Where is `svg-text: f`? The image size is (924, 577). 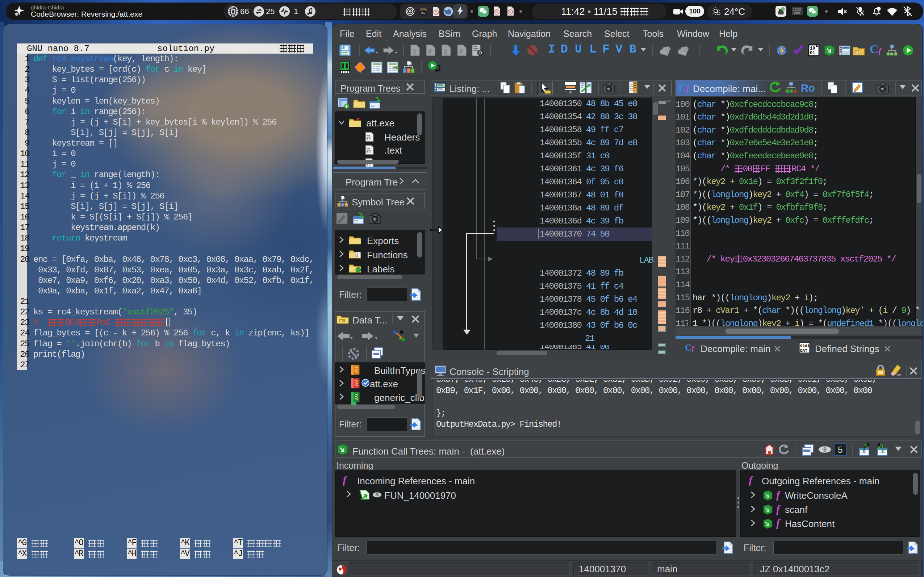
svg-text: f is located at coordinates (357, 255).